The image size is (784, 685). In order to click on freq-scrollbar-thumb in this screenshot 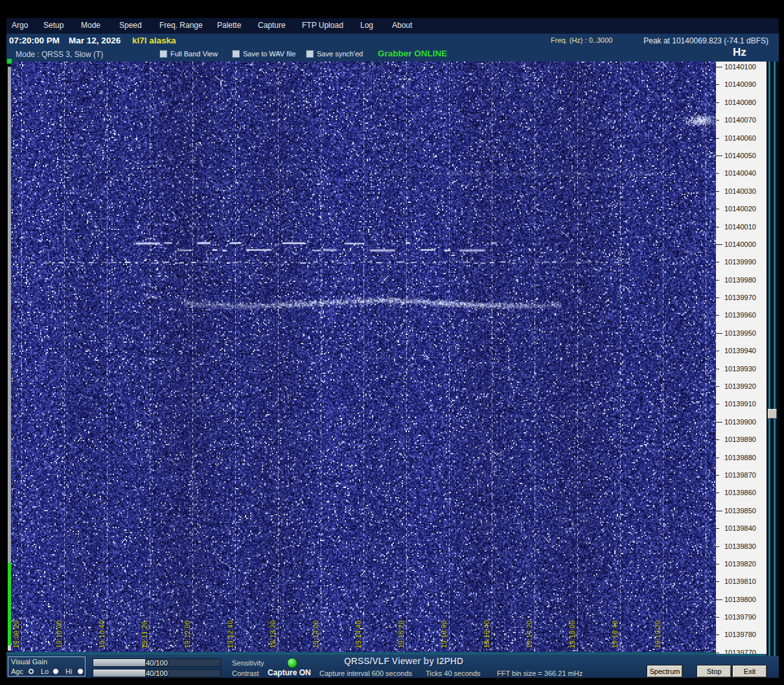, I will do `click(772, 413)`.